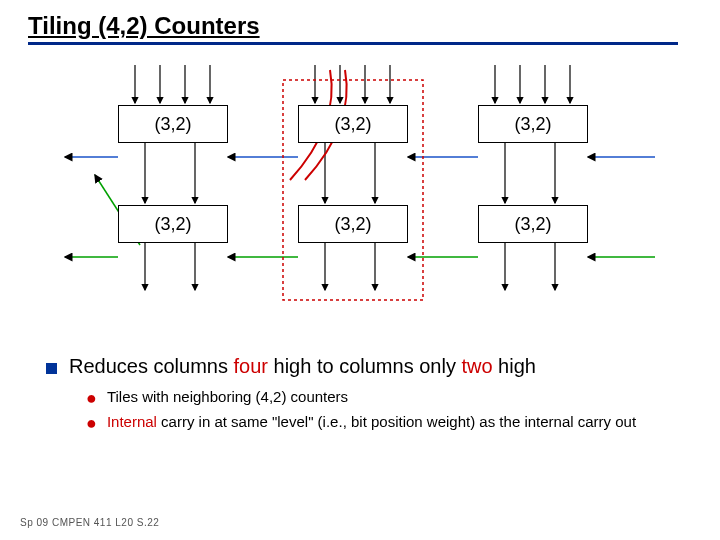  Describe the element at coordinates (353, 28) in the screenshot. I see `slide-title: Tiling (4,2) Counters` at that location.